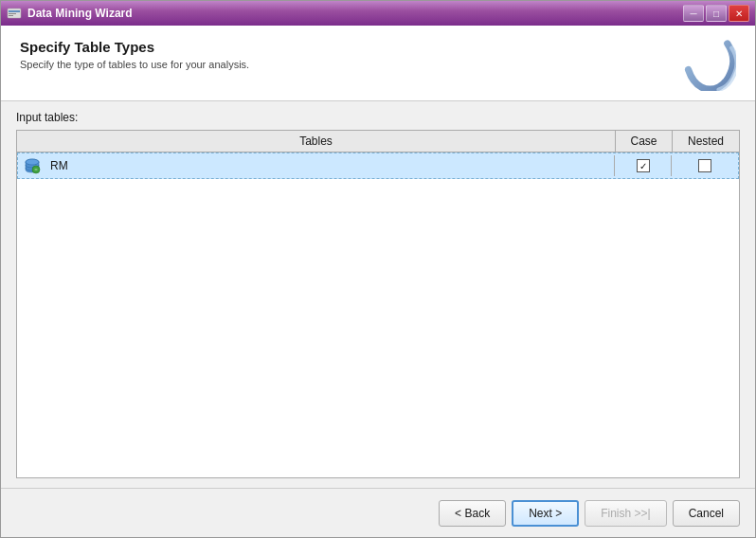 This screenshot has height=538, width=756. I want to click on cancel-button: Cancel, so click(707, 513).